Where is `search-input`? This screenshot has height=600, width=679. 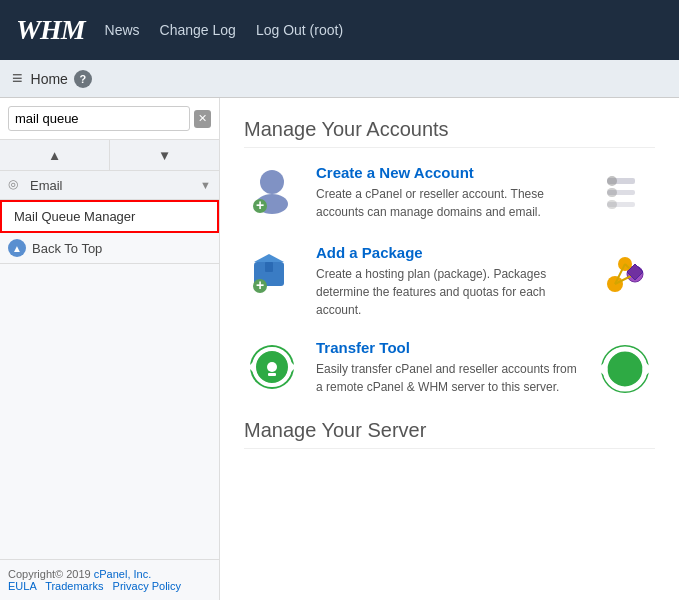 search-input is located at coordinates (99, 118).